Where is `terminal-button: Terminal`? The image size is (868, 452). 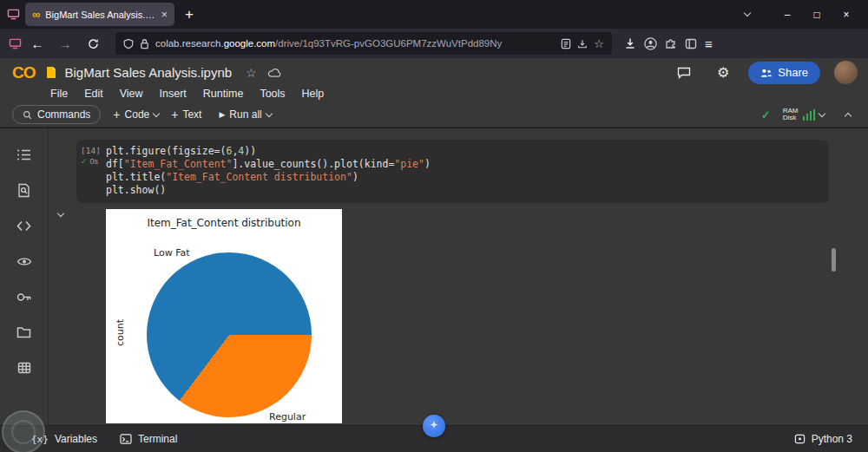 terminal-button: Terminal is located at coordinates (148, 439).